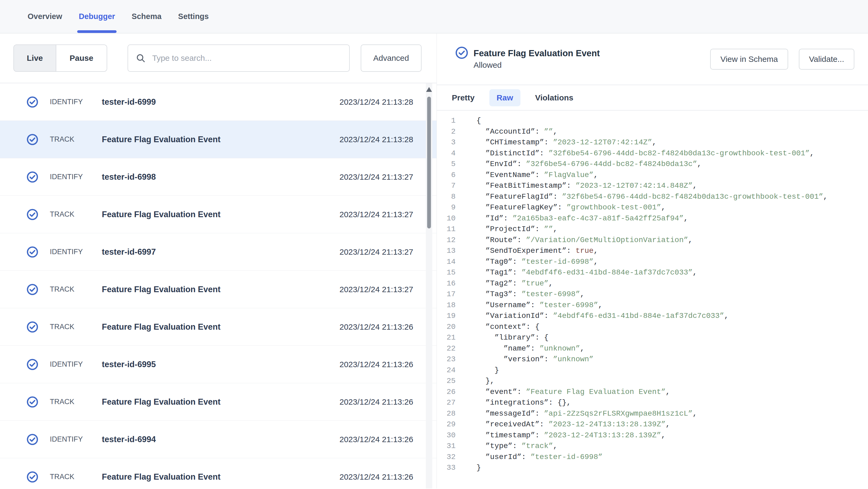 The height and width of the screenshot is (489, 868). I want to click on event-row: IDENTIFY tester-id-6995 2023/12/24 21:13…, so click(218, 364).